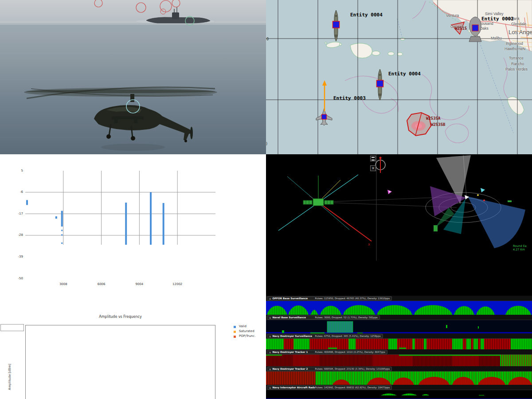 This screenshot has width=532, height=399. I want to click on track-name: Navy Destroyer Tracker 2, so click(293, 369).